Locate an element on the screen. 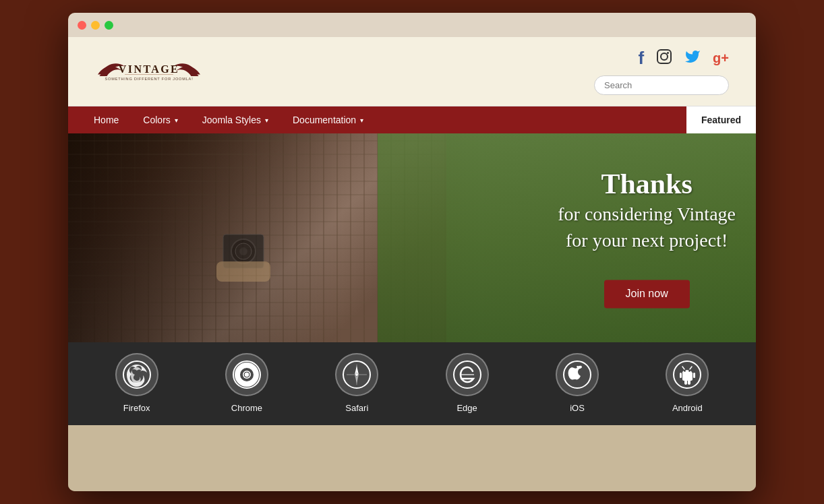 This screenshot has height=504, width=824. android-icon is located at coordinates (687, 375).